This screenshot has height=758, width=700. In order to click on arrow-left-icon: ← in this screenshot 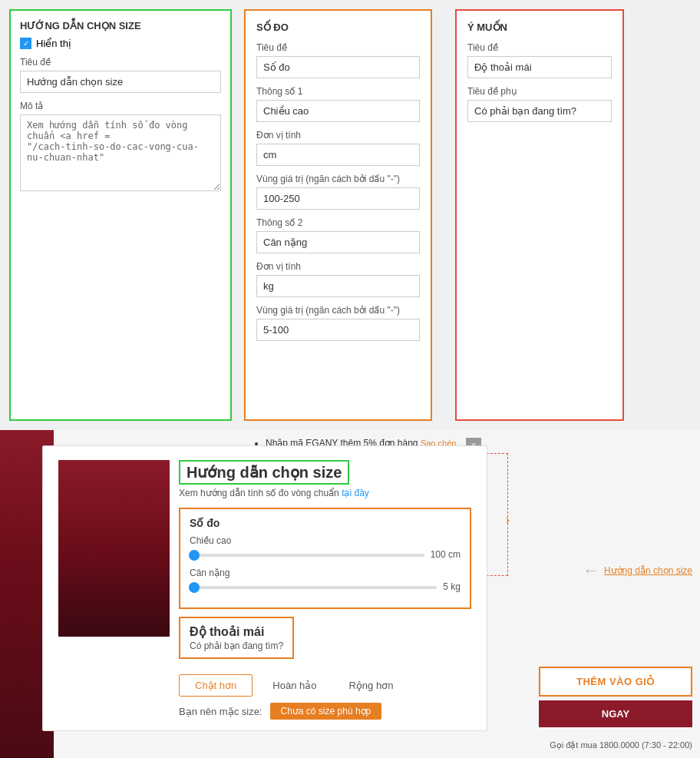, I will do `click(591, 571)`.